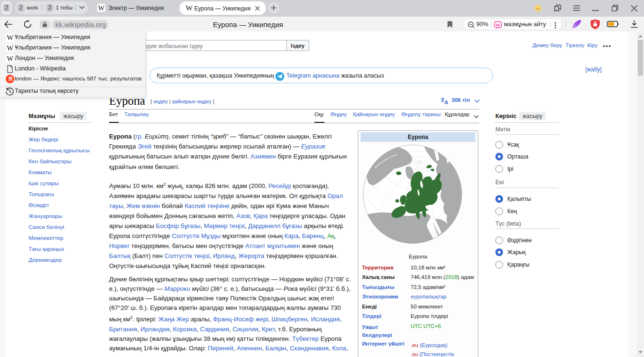 The width and height of the screenshot is (644, 357). I want to click on svg-text: Я, so click(10, 79).